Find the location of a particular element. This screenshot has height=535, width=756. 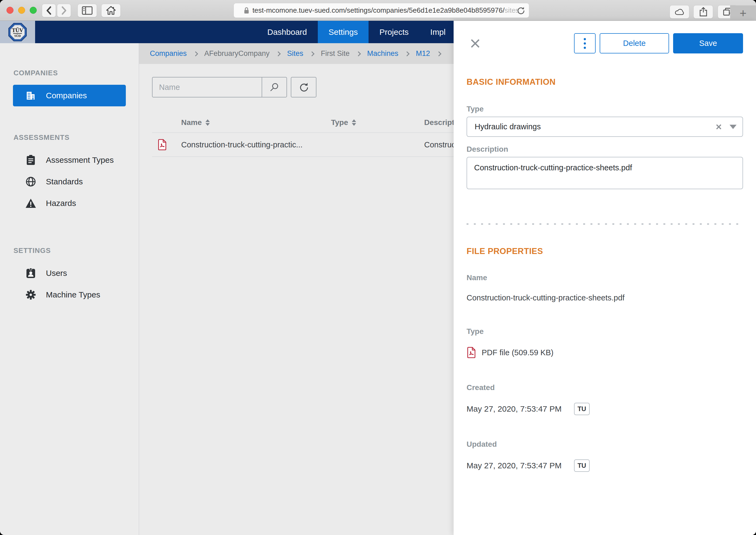

warning-triangle-icon is located at coordinates (31, 203).